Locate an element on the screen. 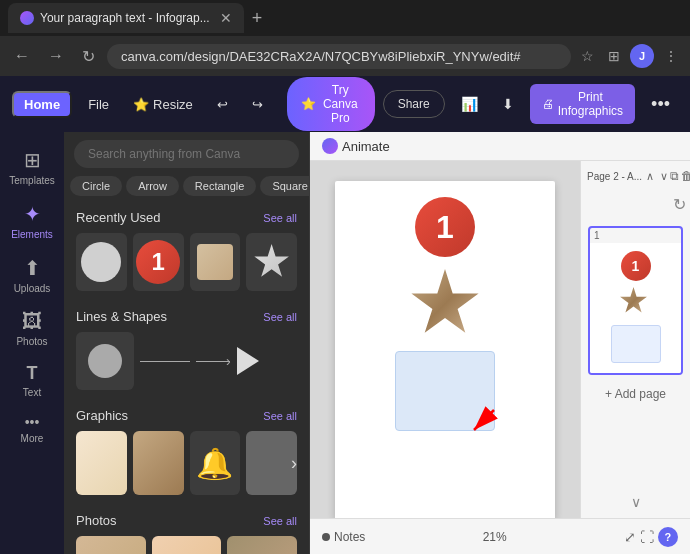 This screenshot has height=554, width=690. forward-button: → is located at coordinates (56, 56).